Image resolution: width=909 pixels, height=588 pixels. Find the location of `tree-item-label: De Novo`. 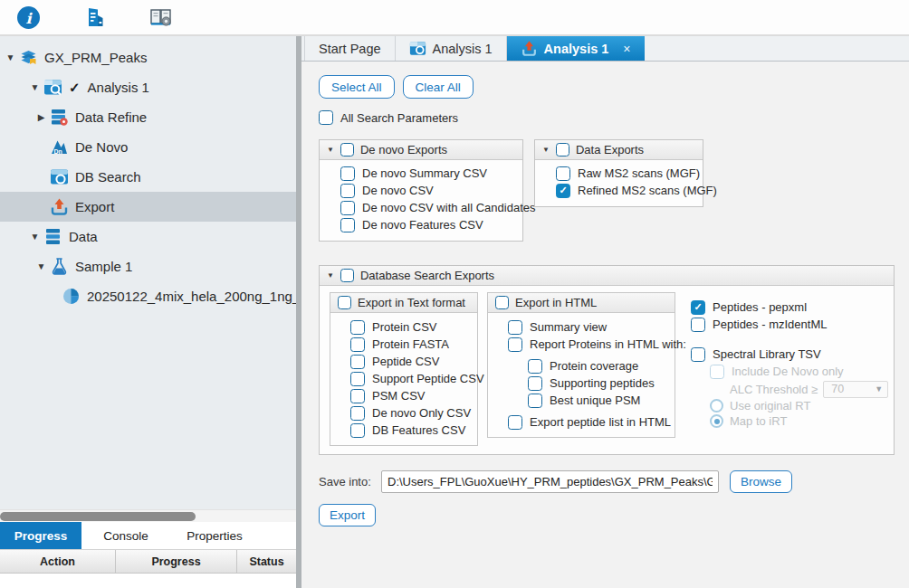

tree-item-label: De Novo is located at coordinates (101, 147).